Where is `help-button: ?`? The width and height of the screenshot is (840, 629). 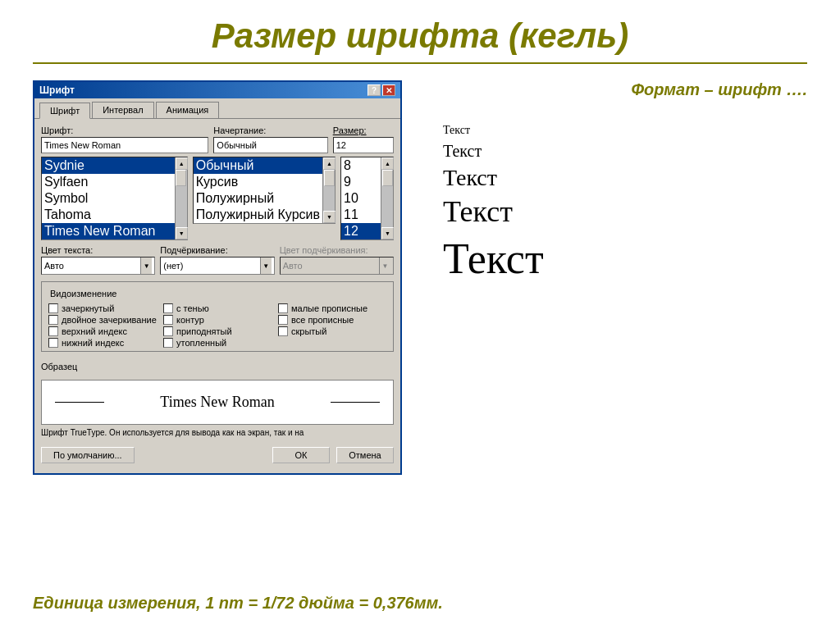
help-button: ? is located at coordinates (374, 90).